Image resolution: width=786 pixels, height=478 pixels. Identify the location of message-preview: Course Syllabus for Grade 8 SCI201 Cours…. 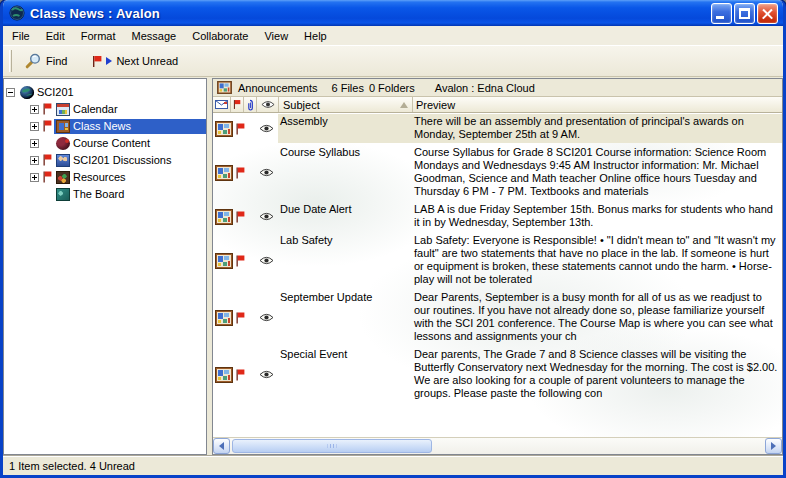
(596, 172).